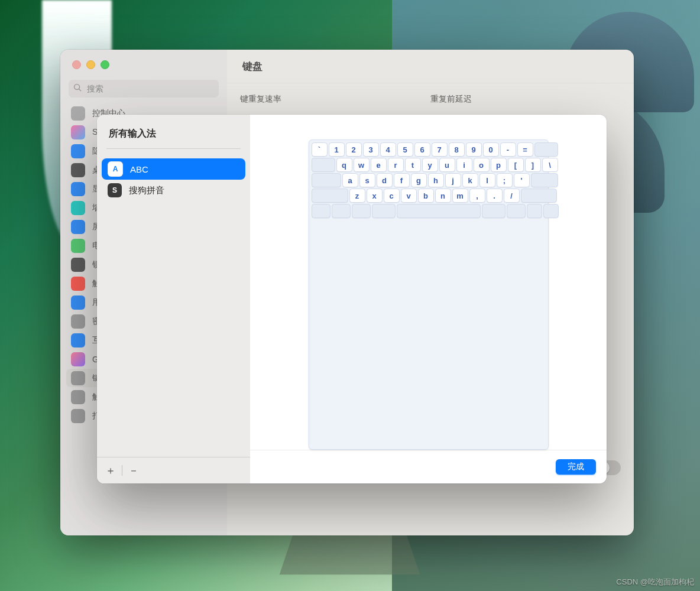 This screenshot has width=700, height=591. What do you see at coordinates (406, 150) in the screenshot?
I see `key-5: 5` at bounding box center [406, 150].